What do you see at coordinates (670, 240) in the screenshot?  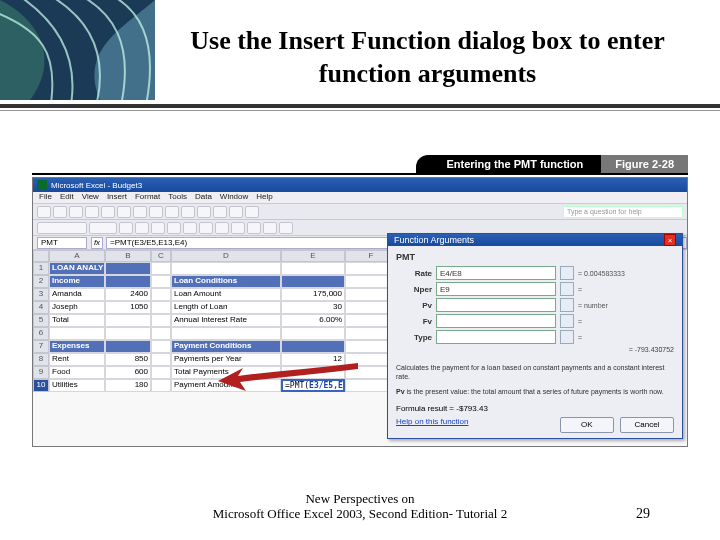 I see `close-icon: ×` at bounding box center [670, 240].